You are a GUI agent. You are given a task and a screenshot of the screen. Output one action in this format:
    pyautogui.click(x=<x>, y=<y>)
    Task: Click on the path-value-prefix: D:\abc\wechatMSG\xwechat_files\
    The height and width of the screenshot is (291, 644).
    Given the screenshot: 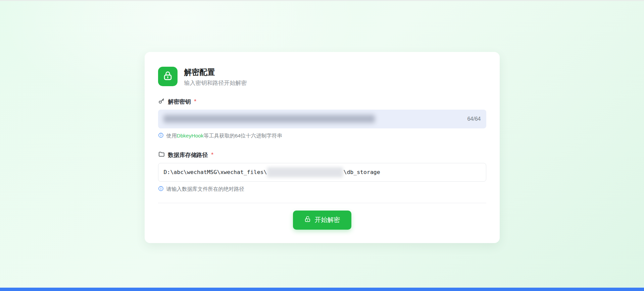 What is the action you would take?
    pyautogui.click(x=215, y=172)
    